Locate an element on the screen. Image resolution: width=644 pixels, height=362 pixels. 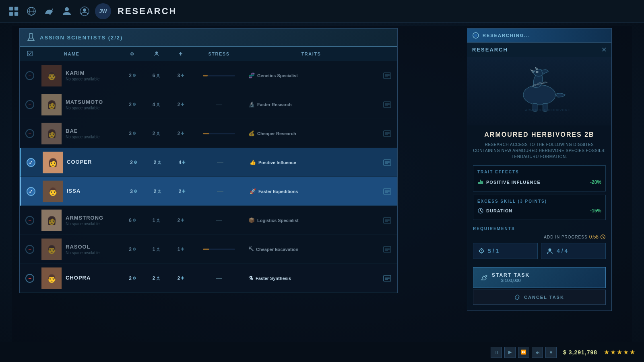
scientist-row-rasool: − 👨 RASOOL No space available 2⚙ 1 1✚ ⛏ … is located at coordinates (208, 249).